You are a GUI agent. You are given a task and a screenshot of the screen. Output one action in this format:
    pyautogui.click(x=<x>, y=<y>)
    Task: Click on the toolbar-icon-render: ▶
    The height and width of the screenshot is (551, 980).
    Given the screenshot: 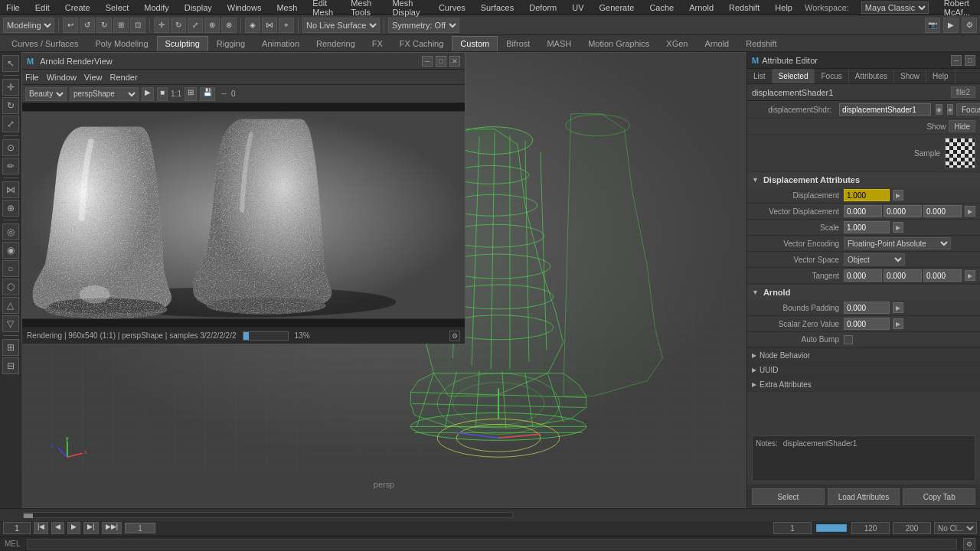 What is the action you would take?
    pyautogui.click(x=951, y=25)
    